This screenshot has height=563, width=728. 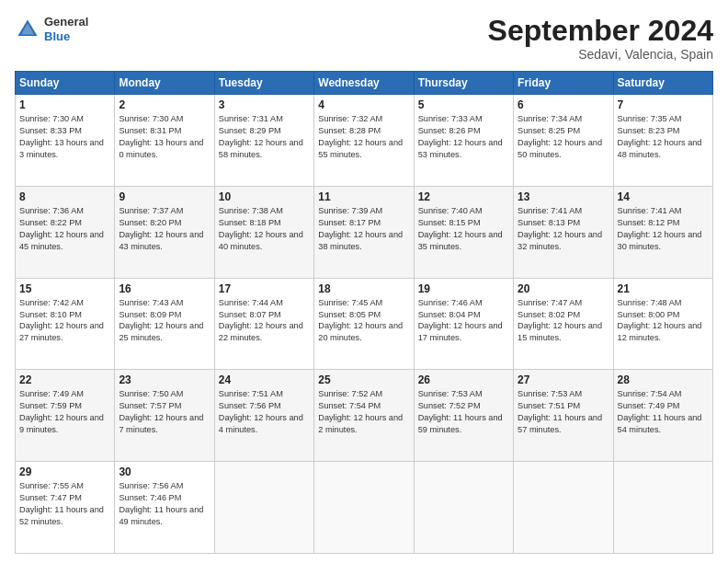 I want to click on location: Sedavi, Valencia, Spain, so click(x=601, y=54).